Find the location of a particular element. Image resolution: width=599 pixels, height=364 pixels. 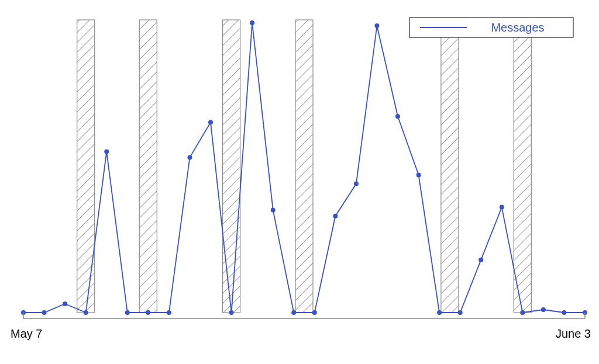

legend: Messages is located at coordinates (491, 27).